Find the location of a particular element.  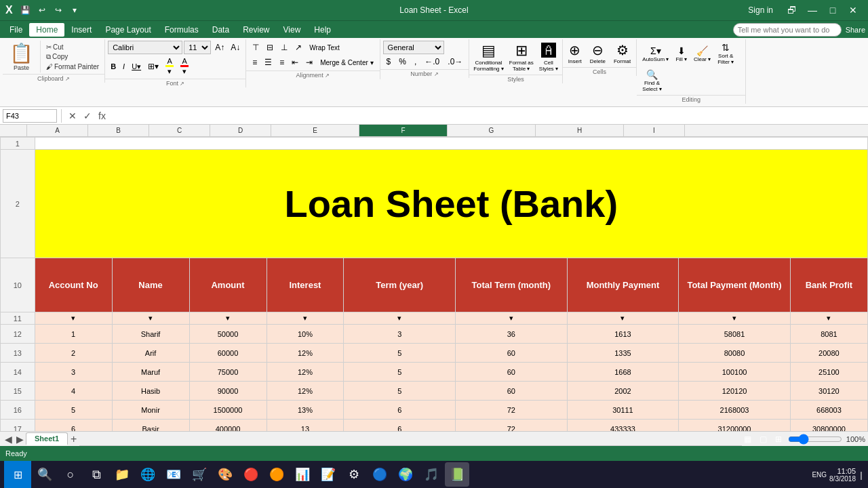

sheet-tab-sheet1: Sheet1 is located at coordinates (47, 439).